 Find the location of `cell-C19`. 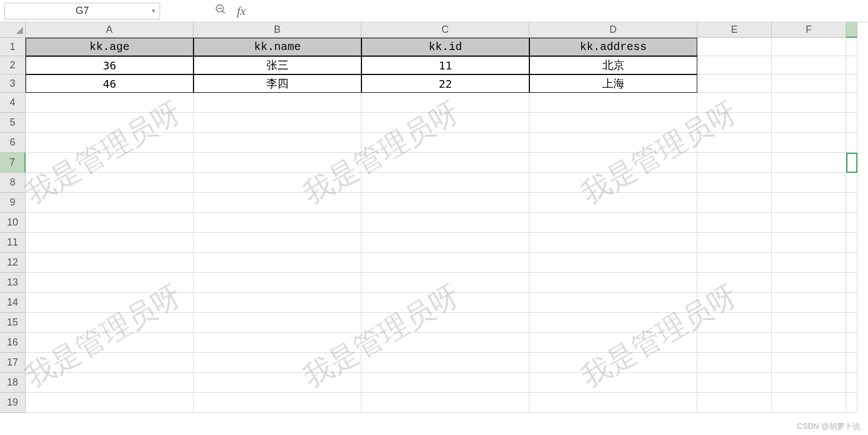

cell-C19 is located at coordinates (445, 403).